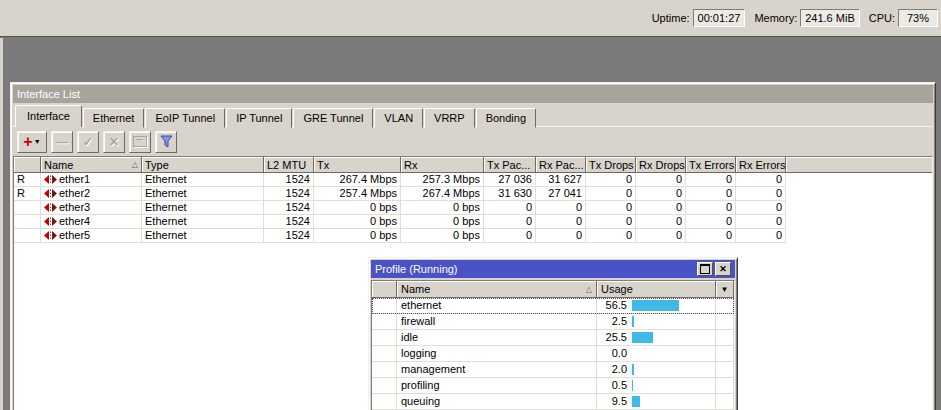  I want to click on column-header-tx-drops: Tx Drops, so click(611, 165).